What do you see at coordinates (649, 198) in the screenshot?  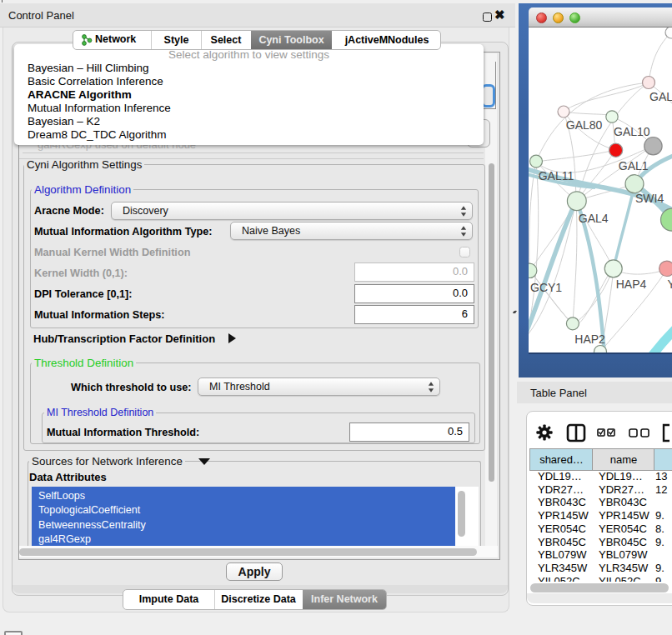 I see `svg-text: SWI4` at bounding box center [649, 198].